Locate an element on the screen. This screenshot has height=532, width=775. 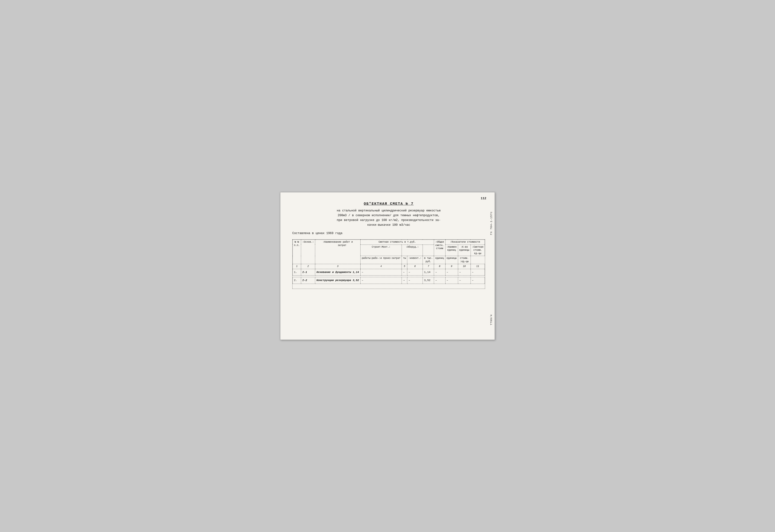
col-header-kvo: :К-воединицы is located at coordinates (464, 250).